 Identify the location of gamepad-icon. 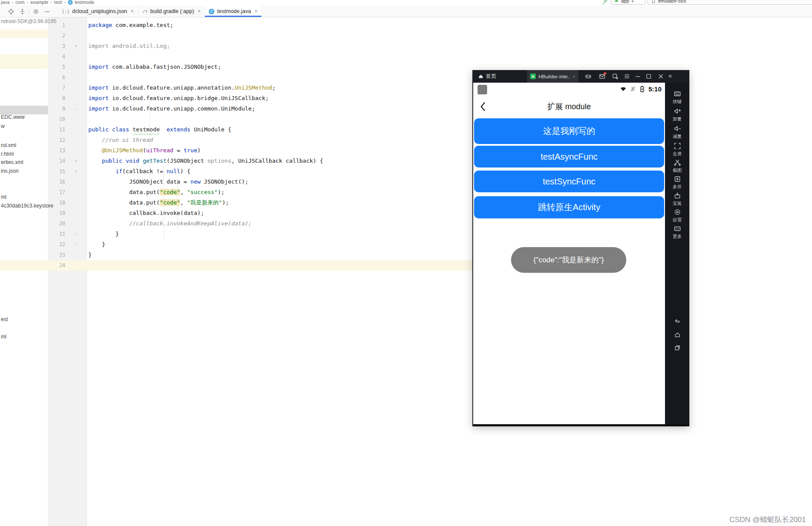
(588, 77).